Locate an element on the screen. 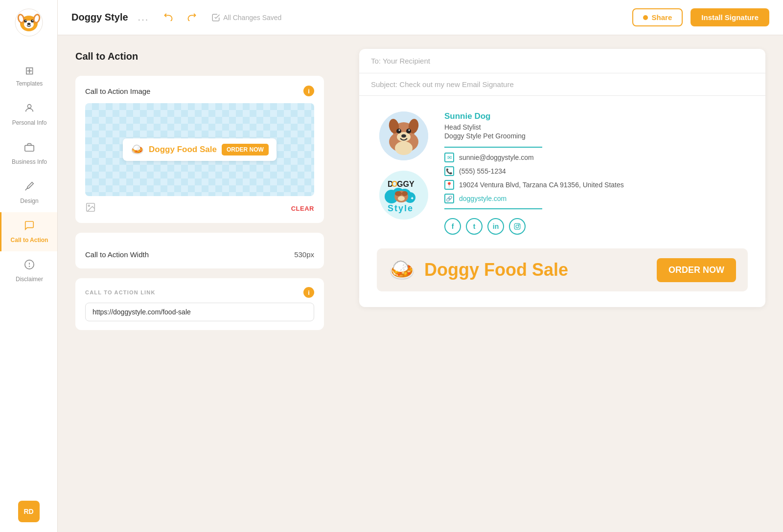  email-icon: ✉ is located at coordinates (449, 157).